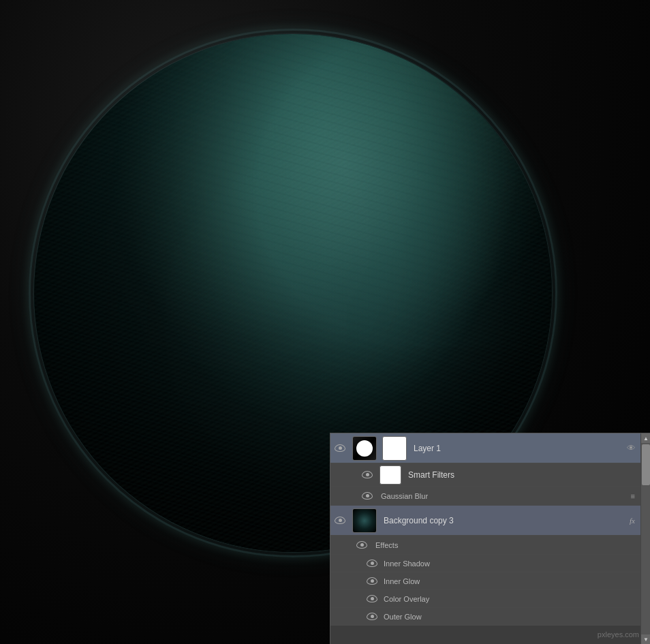  Describe the element at coordinates (485, 448) in the screenshot. I see `layer-row-layer1: Layer 1 👁` at that location.